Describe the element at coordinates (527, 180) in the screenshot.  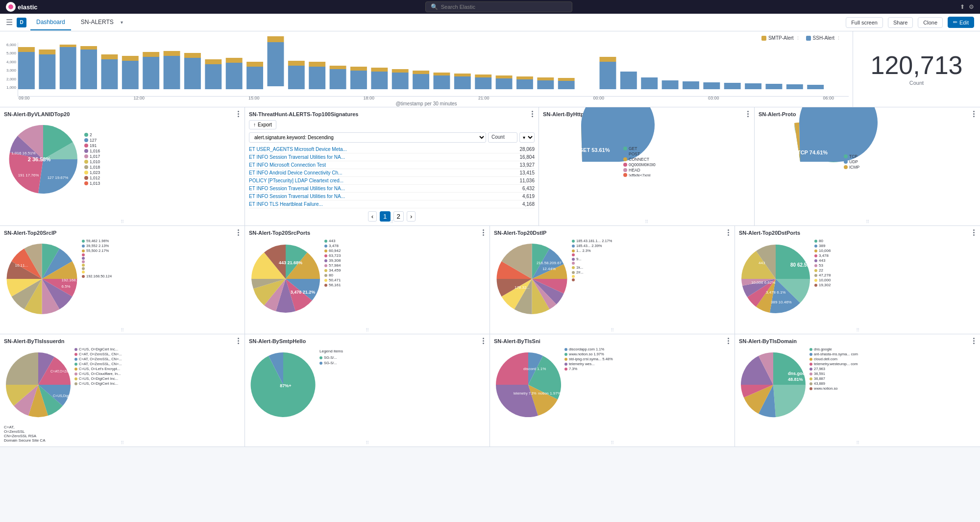
I see `row-value-5: 11,036` at that location.